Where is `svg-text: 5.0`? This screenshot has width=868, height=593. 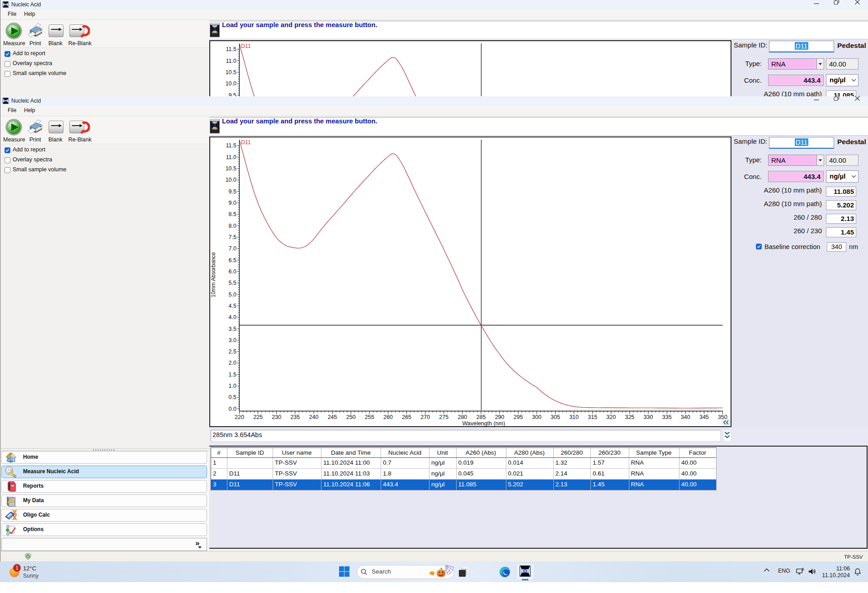 svg-text: 5.0 is located at coordinates (232, 295).